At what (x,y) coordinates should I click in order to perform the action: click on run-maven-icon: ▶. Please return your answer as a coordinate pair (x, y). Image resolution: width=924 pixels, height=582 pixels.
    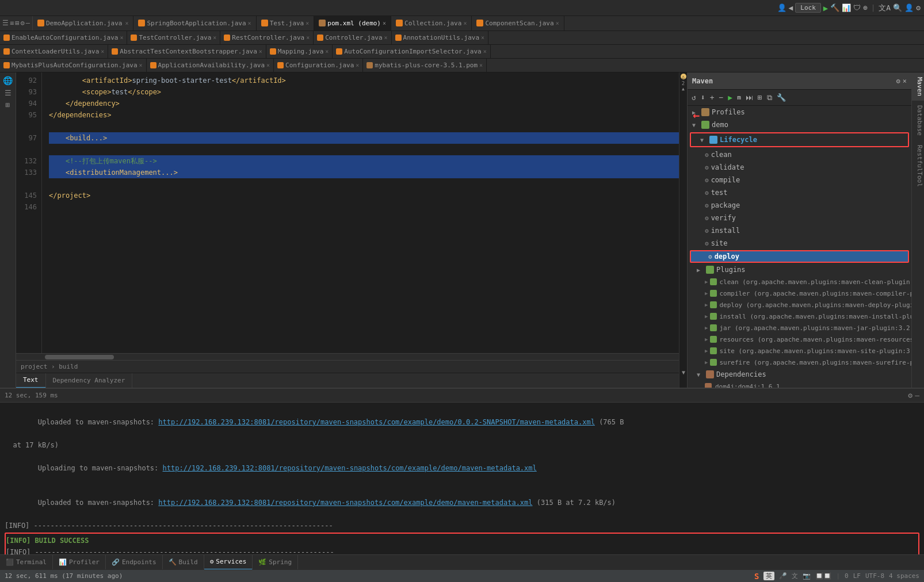
    Looking at the image, I should click on (730, 98).